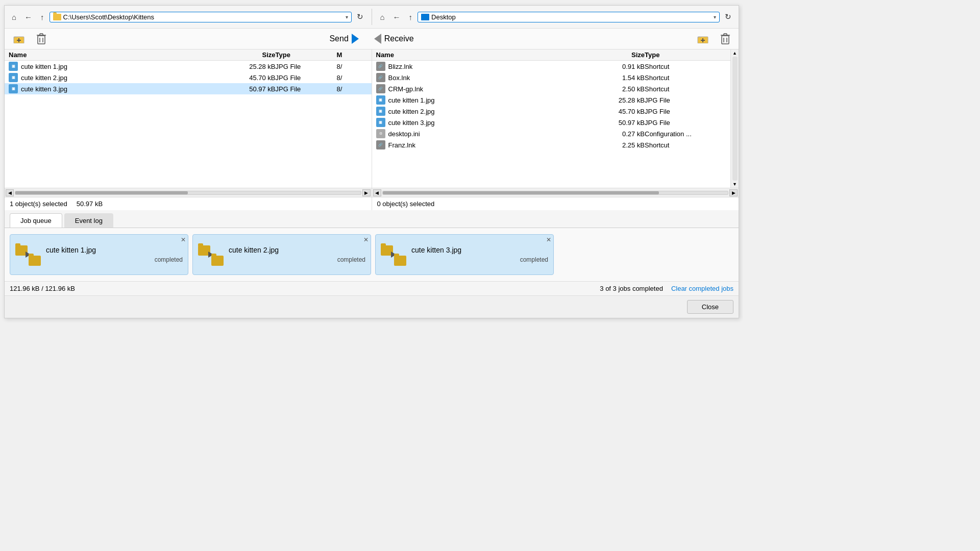 This screenshot has height=551, width=980. What do you see at coordinates (551, 122) in the screenshot?
I see `table-row: ▣cute kitten 3.jpg 50.97 kB JPG File` at bounding box center [551, 122].